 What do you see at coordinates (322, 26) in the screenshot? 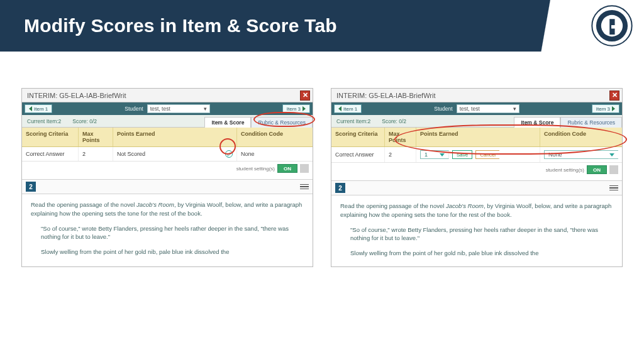
I see `slide-header: Modify Scores in Item & Score Tab` at bounding box center [322, 26].